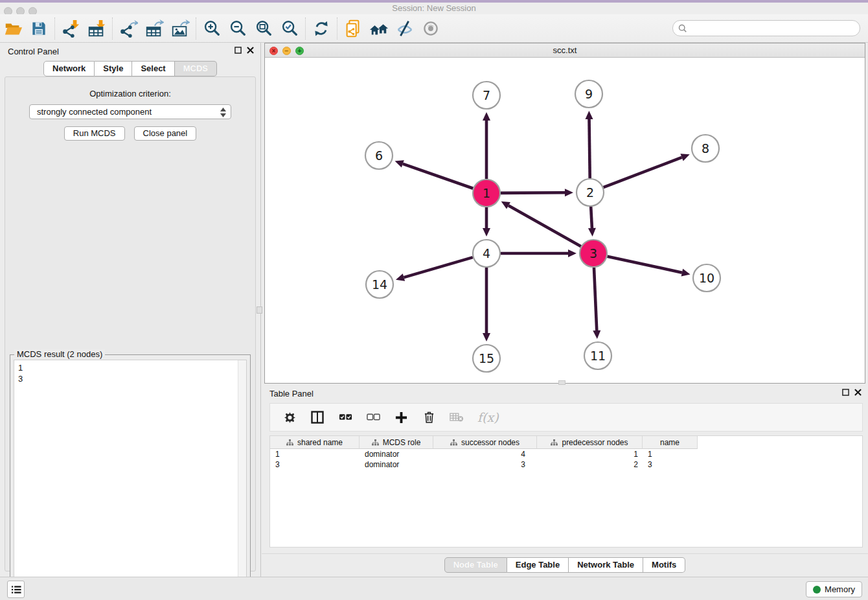 This screenshot has width=868, height=600. What do you see at coordinates (486, 358) in the screenshot?
I see `graph-node: 15` at bounding box center [486, 358].